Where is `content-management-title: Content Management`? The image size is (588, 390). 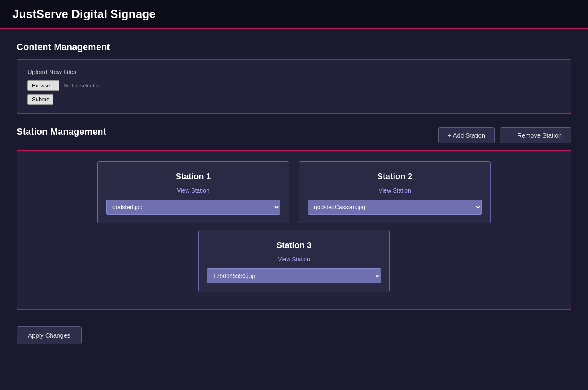 content-management-title: Content Management is located at coordinates (294, 47).